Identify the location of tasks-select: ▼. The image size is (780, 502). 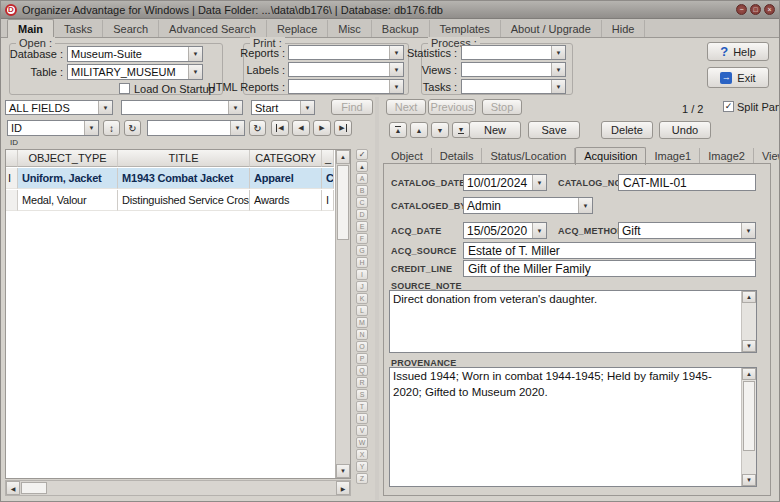
(514, 86).